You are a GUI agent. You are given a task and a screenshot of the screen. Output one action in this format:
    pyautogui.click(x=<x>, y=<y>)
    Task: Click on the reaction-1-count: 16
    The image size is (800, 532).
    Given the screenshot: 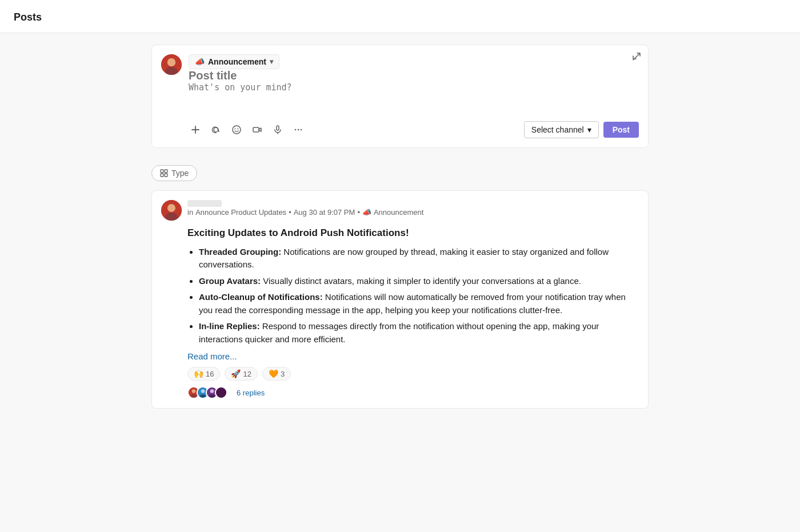 What is the action you would take?
    pyautogui.click(x=210, y=374)
    